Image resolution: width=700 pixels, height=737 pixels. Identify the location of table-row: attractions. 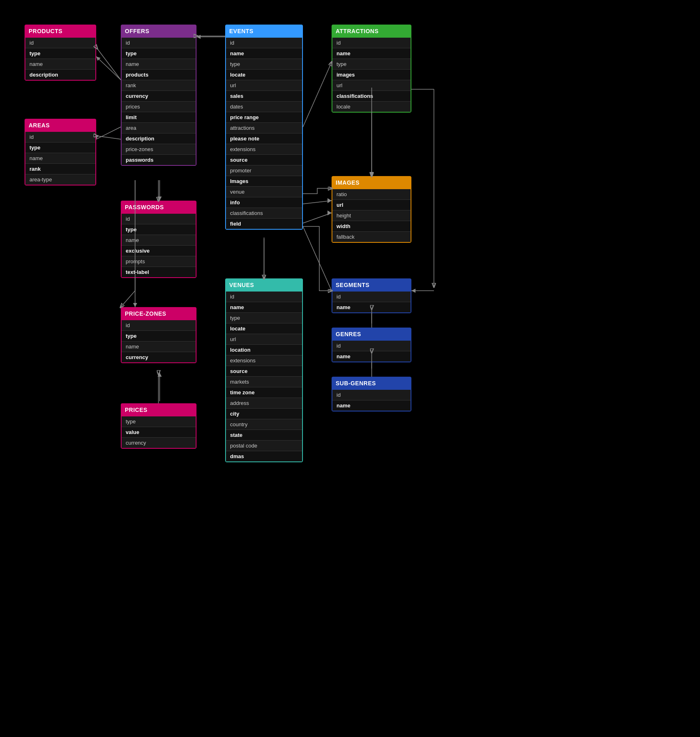
(264, 128).